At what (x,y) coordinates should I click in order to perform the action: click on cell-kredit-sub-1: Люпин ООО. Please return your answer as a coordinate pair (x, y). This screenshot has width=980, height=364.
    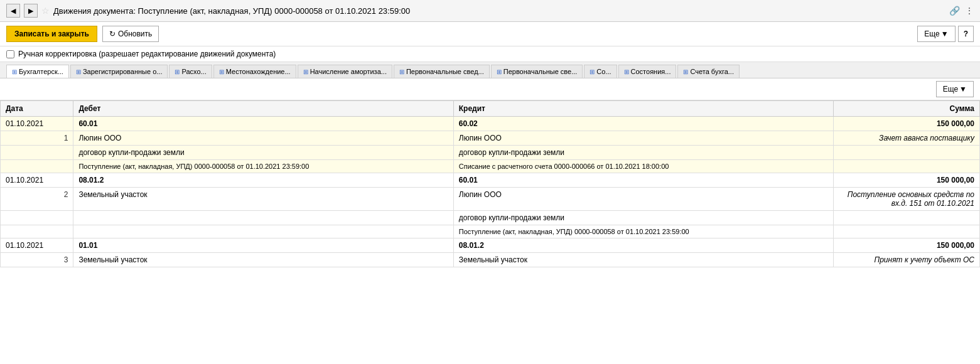
    Looking at the image, I should click on (643, 138).